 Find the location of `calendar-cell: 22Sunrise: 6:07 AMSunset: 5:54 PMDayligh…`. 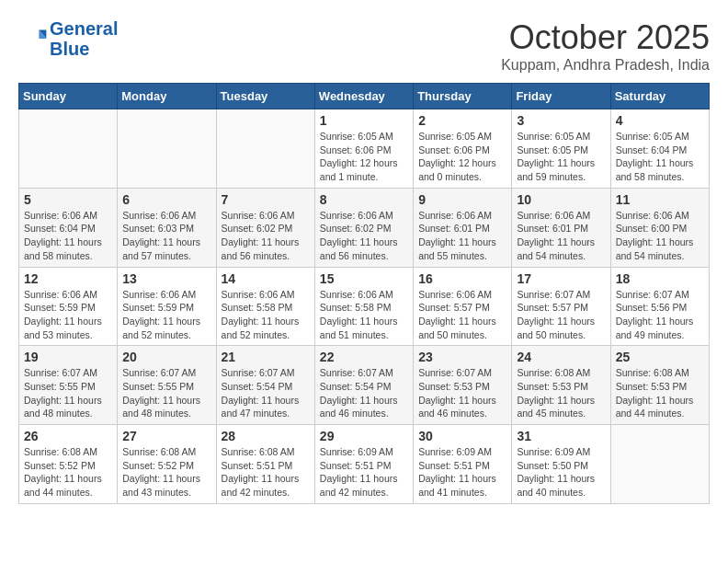

calendar-cell: 22Sunrise: 6:07 AMSunset: 5:54 PMDayligh… is located at coordinates (364, 385).